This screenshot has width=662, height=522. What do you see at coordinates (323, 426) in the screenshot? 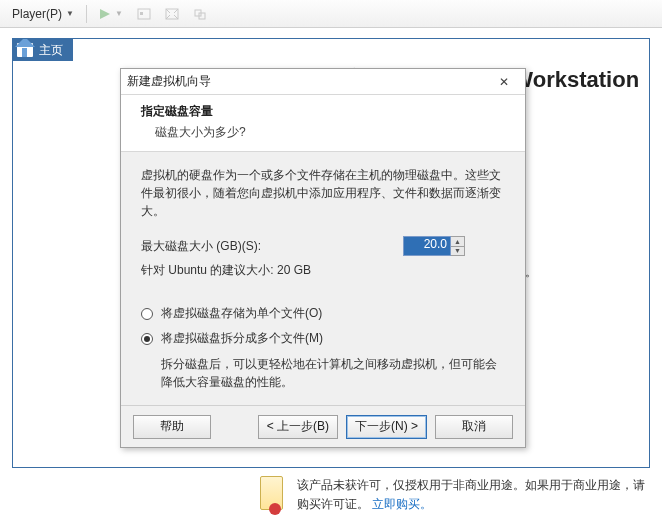
I see `dialog-footer: 帮助 < 上一步(B) 下一步(N) > 取消` at bounding box center [323, 426].